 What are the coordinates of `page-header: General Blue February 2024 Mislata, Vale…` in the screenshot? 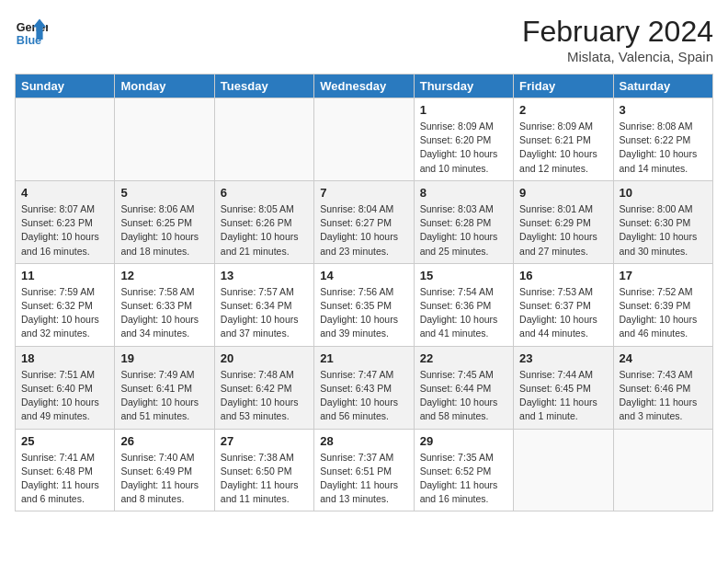 It's located at (364, 40).